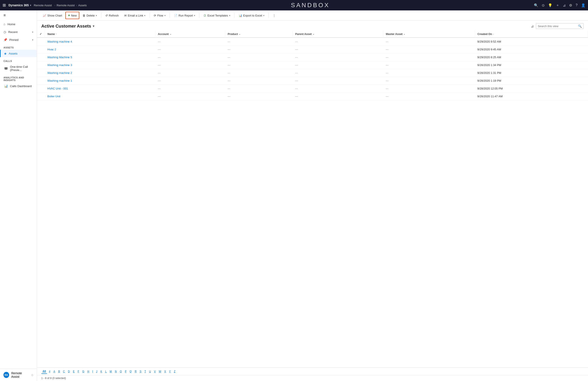 Image resolution: width=588 pixels, height=381 pixels. What do you see at coordinates (531, 49) in the screenshot?
I see `cell-created-on: 9/29/2020 9:45 AM` at bounding box center [531, 49].